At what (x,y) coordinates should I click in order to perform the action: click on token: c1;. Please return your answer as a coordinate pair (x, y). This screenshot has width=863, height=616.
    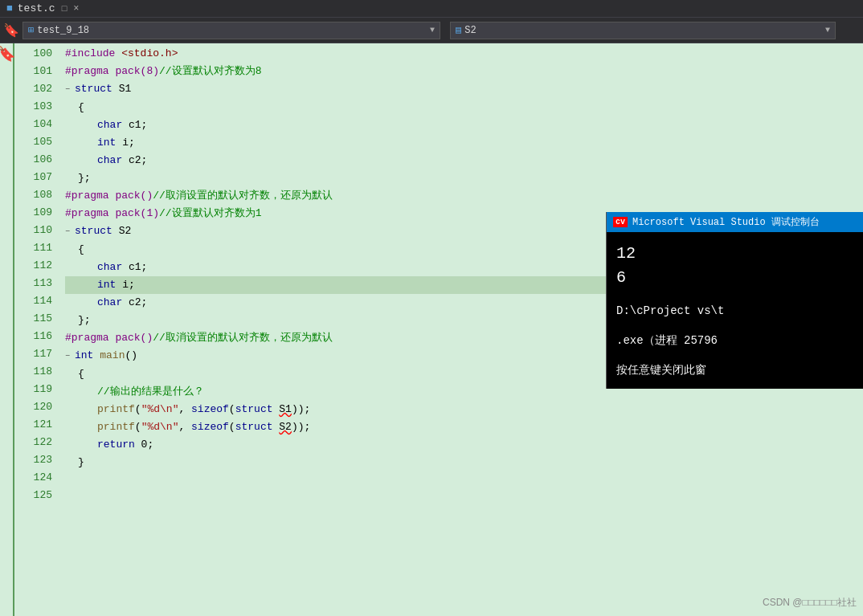
    Looking at the image, I should click on (135, 125).